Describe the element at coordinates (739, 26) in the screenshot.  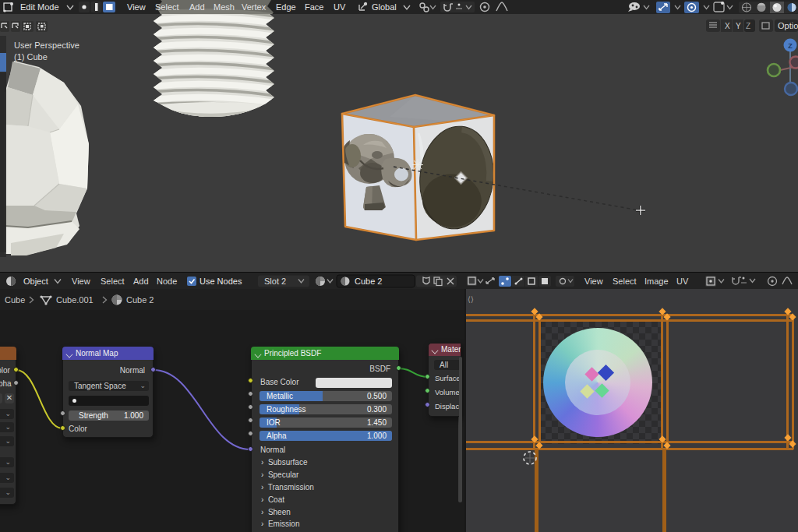
I see `svg-text: Y` at that location.